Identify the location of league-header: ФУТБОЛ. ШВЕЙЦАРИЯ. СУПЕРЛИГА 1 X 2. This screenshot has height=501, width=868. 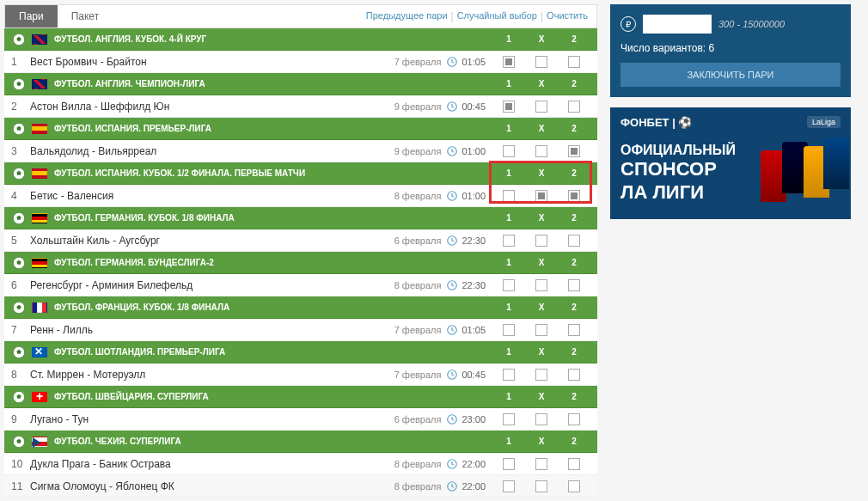
(301, 397).